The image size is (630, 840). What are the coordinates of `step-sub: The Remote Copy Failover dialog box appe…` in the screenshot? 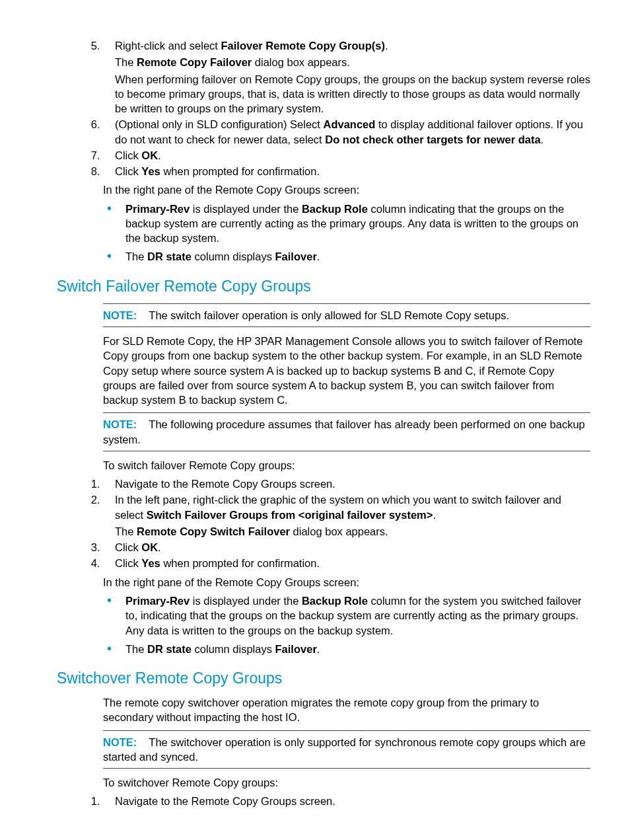 It's located at (353, 62).